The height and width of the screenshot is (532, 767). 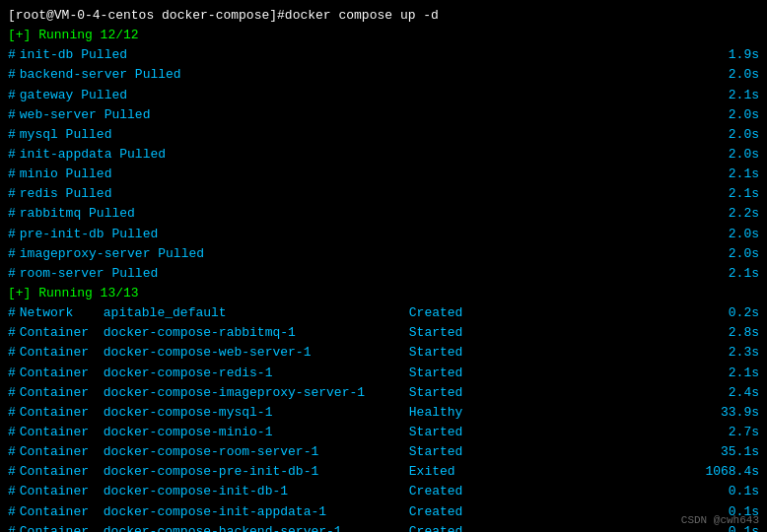 What do you see at coordinates (365, 254) in the screenshot?
I see `item-name: imageproxy-server Pulled` at bounding box center [365, 254].